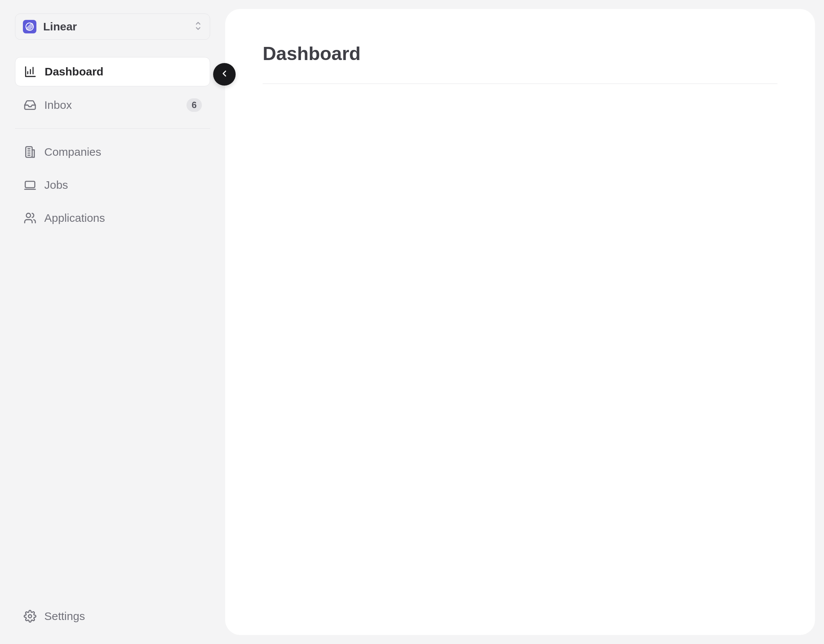  What do you see at coordinates (112, 185) in the screenshot?
I see `sidebar-item-jobs: Jobs` at bounding box center [112, 185].